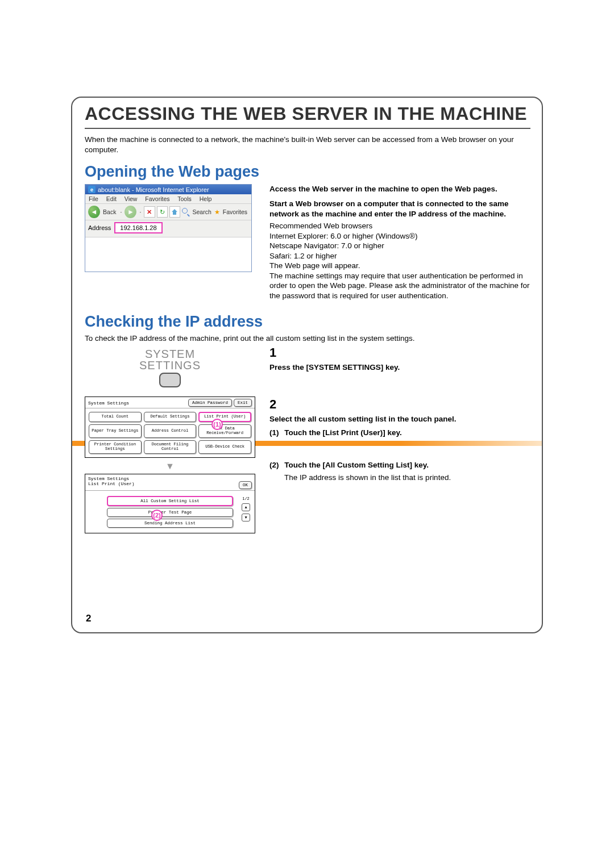 The height and width of the screenshot is (868, 614). What do you see at coordinates (168, 229) in the screenshot?
I see `ie-address-bar: Address 192.168.1.28` at bounding box center [168, 229].